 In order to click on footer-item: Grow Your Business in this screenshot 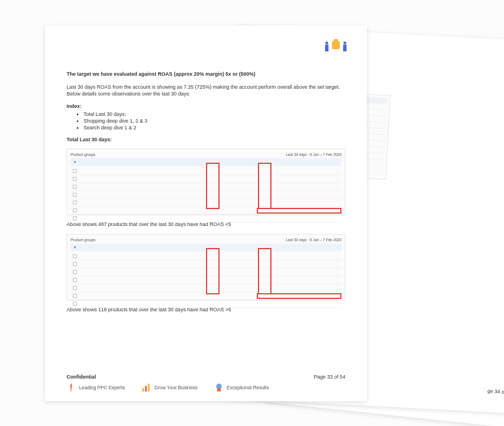, I will do `click(169, 388)`.